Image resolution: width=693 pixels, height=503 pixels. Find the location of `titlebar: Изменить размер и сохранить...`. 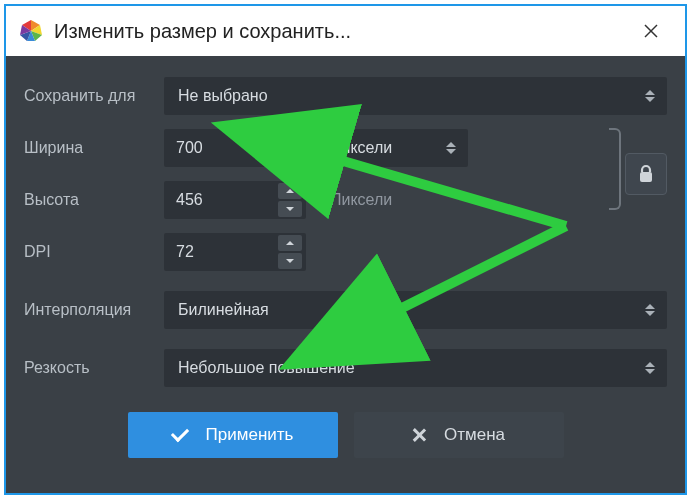

titlebar: Изменить размер и сохранить... is located at coordinates (346, 31).